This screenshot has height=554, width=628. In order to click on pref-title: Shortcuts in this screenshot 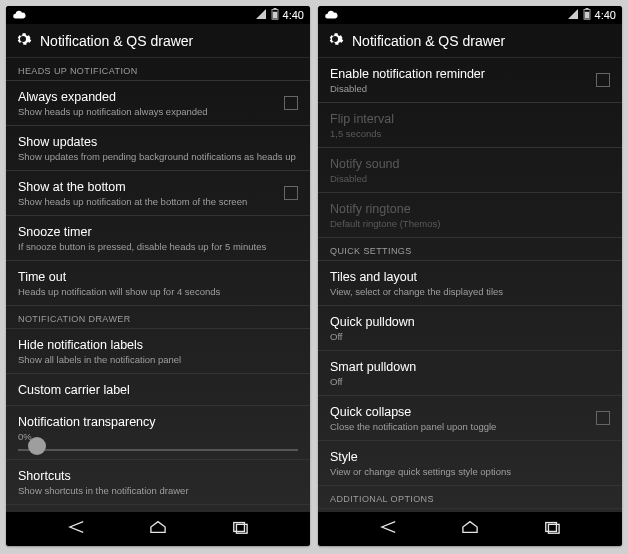, I will do `click(158, 476)`.